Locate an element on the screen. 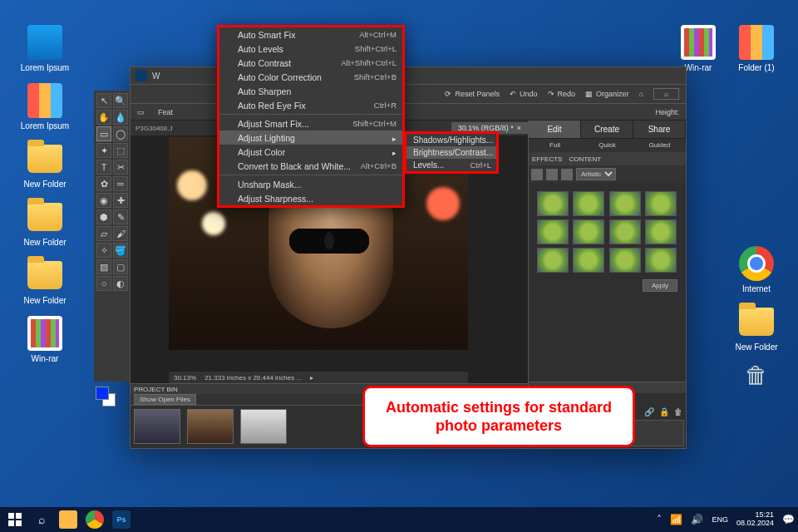 This screenshot has width=798, height=532. desktop-icon-trash: 🗑 is located at coordinates (756, 377).